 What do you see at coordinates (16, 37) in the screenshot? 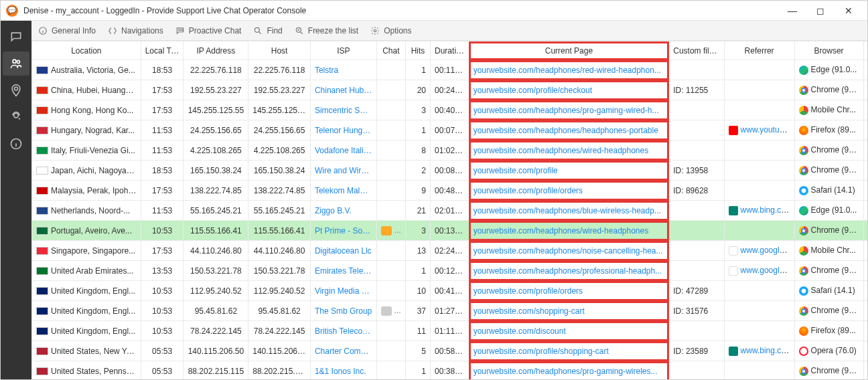
I see `sidebar-chat-icon` at bounding box center [16, 37].